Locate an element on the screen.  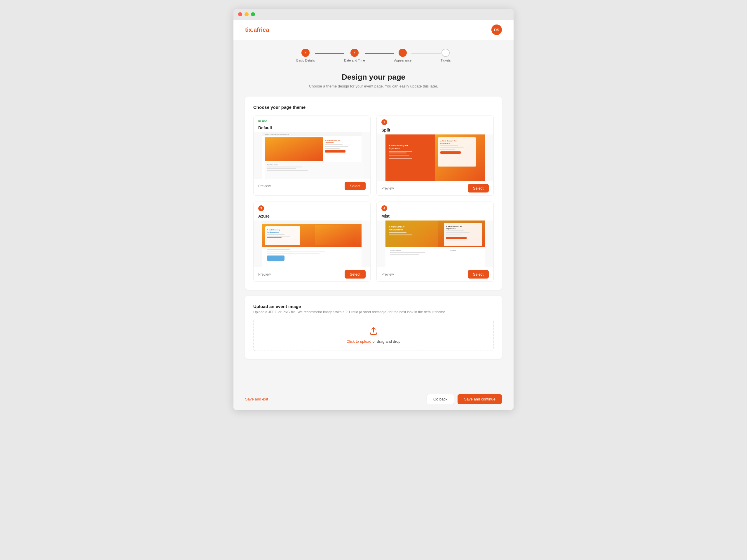
stepper: Basic Details Date and Time Appearance is located at coordinates (374, 55).